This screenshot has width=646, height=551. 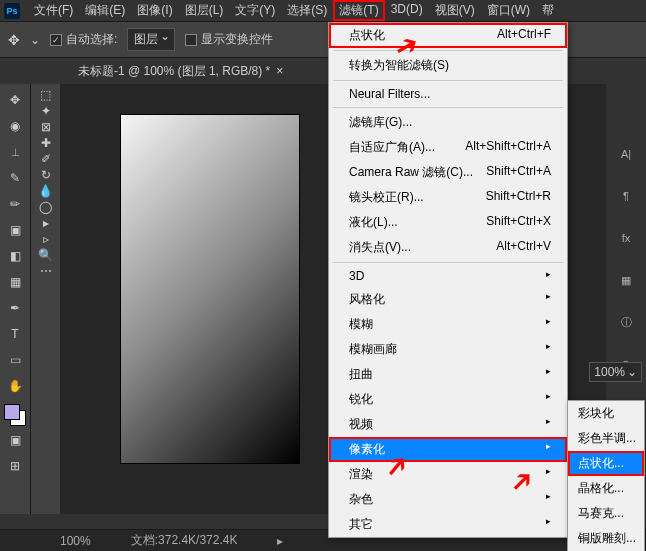 I want to click on pixelate-submenu-item: 点状化..., so click(x=606, y=464).